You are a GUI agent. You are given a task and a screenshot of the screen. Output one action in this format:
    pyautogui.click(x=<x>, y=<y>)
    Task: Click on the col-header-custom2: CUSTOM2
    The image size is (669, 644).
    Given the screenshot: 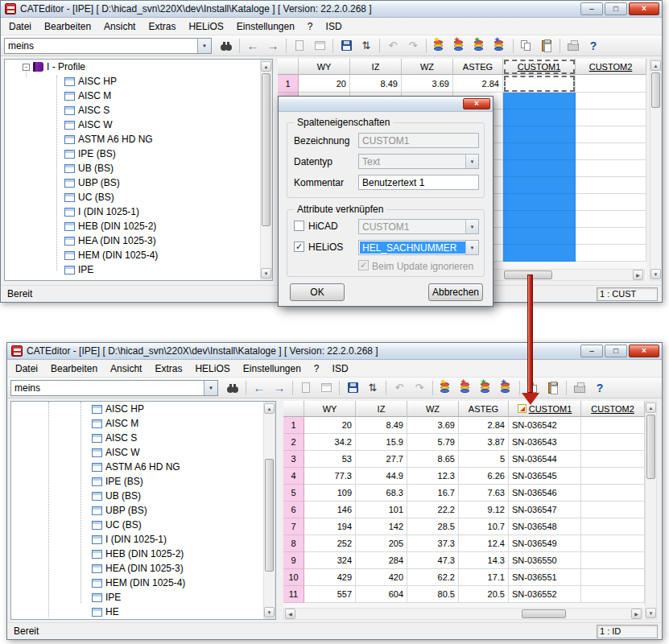 What is the action you would take?
    pyautogui.click(x=613, y=409)
    